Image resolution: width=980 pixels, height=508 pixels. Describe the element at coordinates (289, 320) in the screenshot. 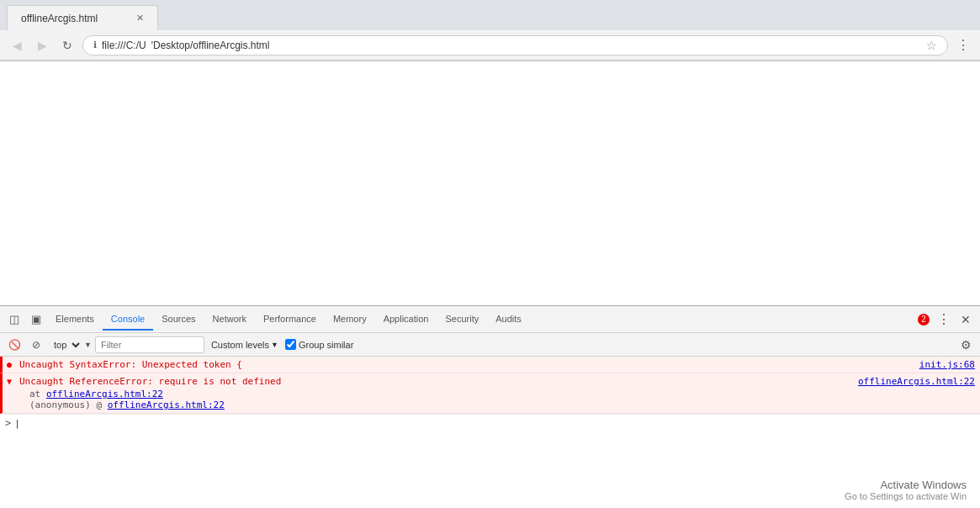

I see `tab-performance: Performance` at that location.